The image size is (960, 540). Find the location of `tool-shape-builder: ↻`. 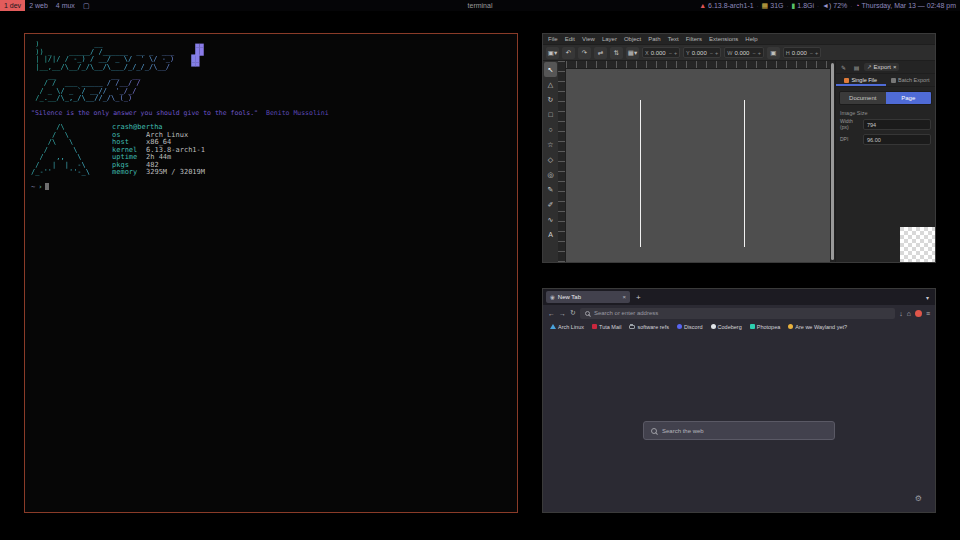

tool-shape-builder: ↻ is located at coordinates (550, 100).